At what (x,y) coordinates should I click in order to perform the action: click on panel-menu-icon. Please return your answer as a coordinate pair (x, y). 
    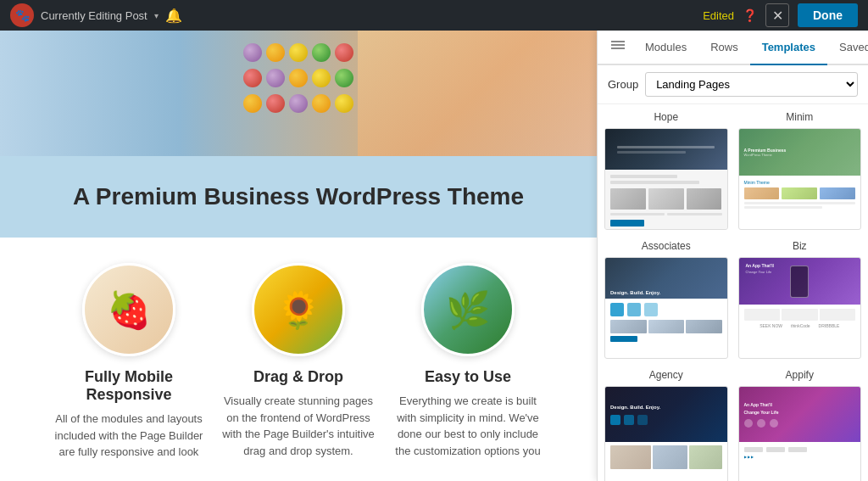
    Looking at the image, I should click on (618, 48).